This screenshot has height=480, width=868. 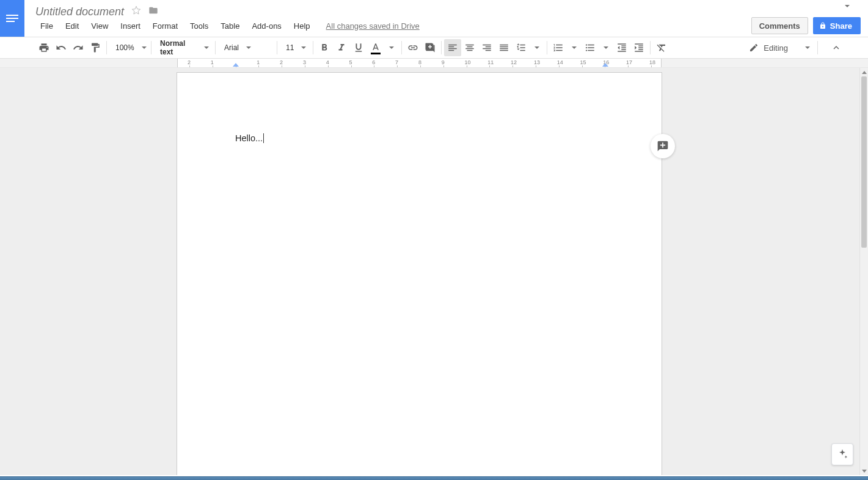 What do you see at coordinates (359, 48) in the screenshot?
I see `underline-button` at bounding box center [359, 48].